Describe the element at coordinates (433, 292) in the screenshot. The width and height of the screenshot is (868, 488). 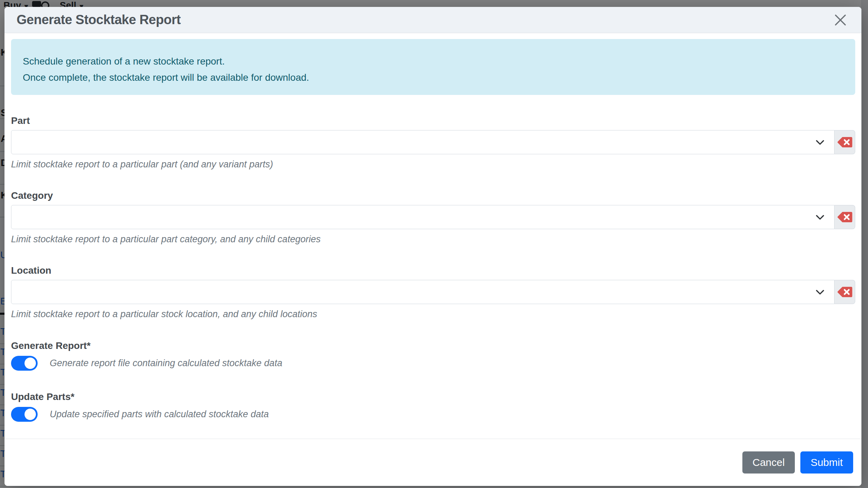
I see `location-input-group` at that location.